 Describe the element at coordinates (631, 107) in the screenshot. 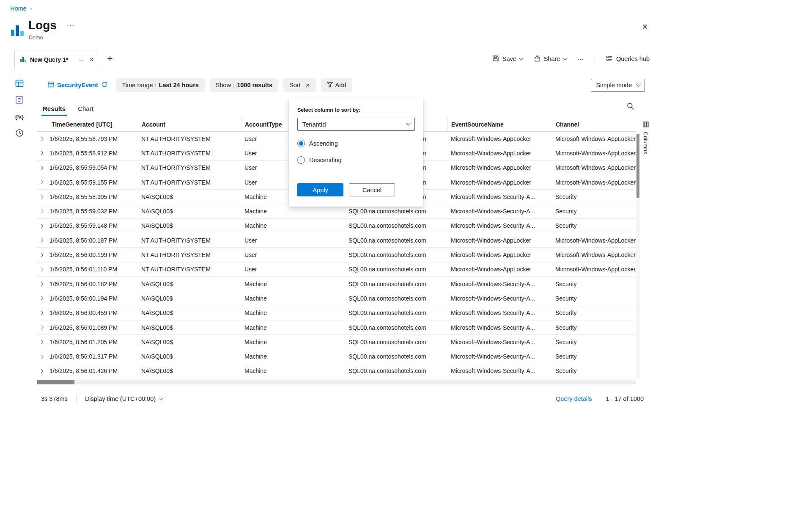

I see `search-icon` at that location.